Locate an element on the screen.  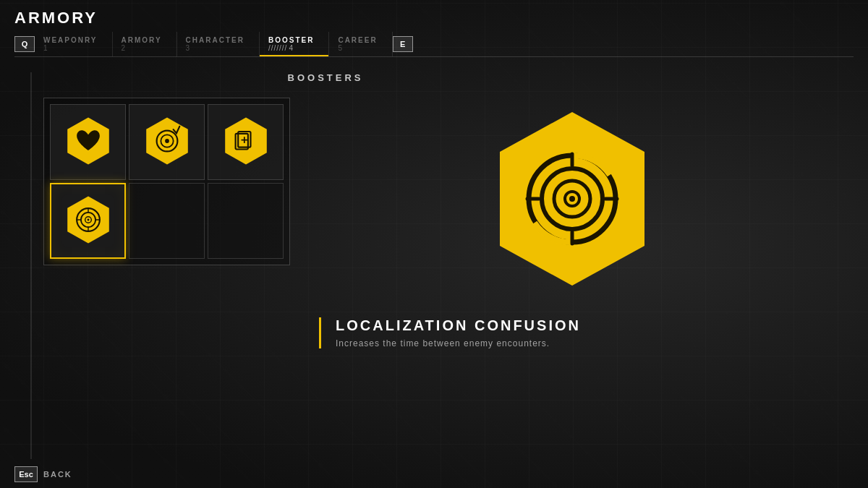
page-title: ARMORY is located at coordinates (434, 18).